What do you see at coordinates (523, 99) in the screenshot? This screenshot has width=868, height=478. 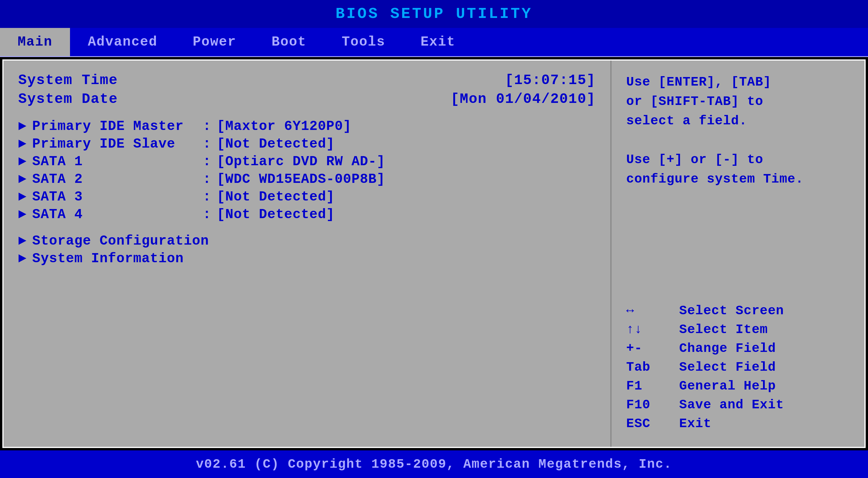 I see `system-date-value: [Mon 01/04/2010]` at bounding box center [523, 99].